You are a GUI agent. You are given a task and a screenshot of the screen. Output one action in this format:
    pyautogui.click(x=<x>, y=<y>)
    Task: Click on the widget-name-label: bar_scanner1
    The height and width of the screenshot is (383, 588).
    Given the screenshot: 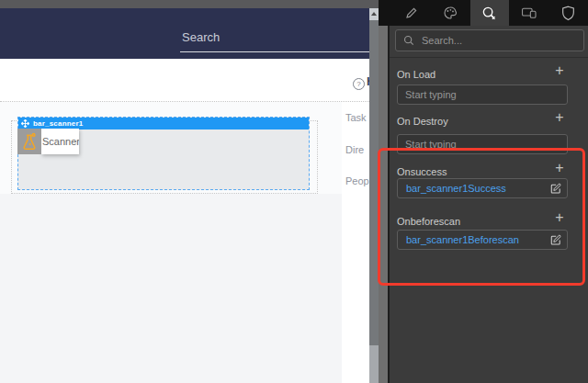 What is the action you would take?
    pyautogui.click(x=58, y=123)
    